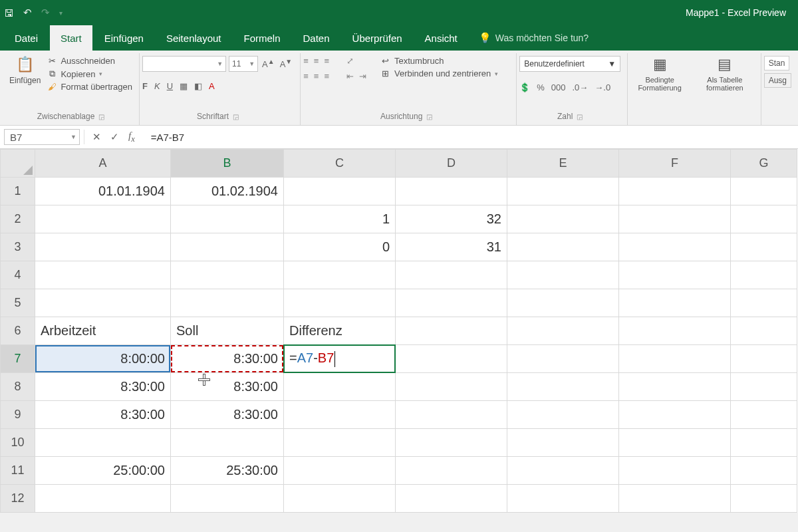  I want to click on cell-F11, so click(675, 471).